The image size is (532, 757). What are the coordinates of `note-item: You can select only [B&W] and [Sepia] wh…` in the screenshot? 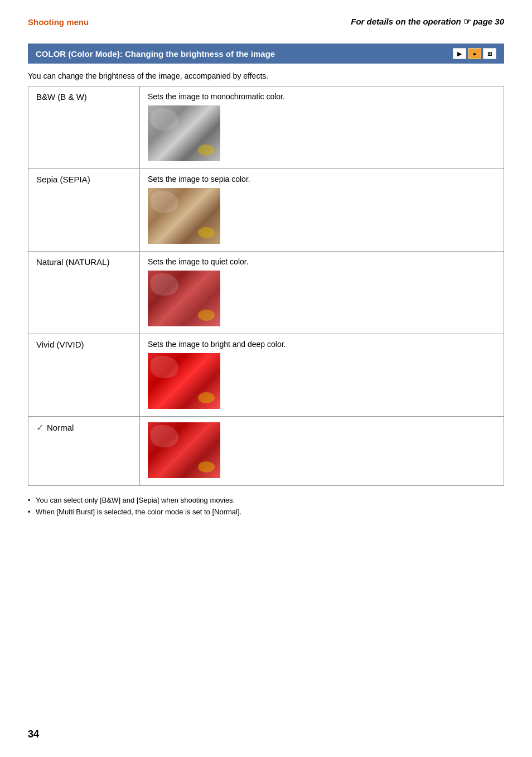 It's located at (266, 501).